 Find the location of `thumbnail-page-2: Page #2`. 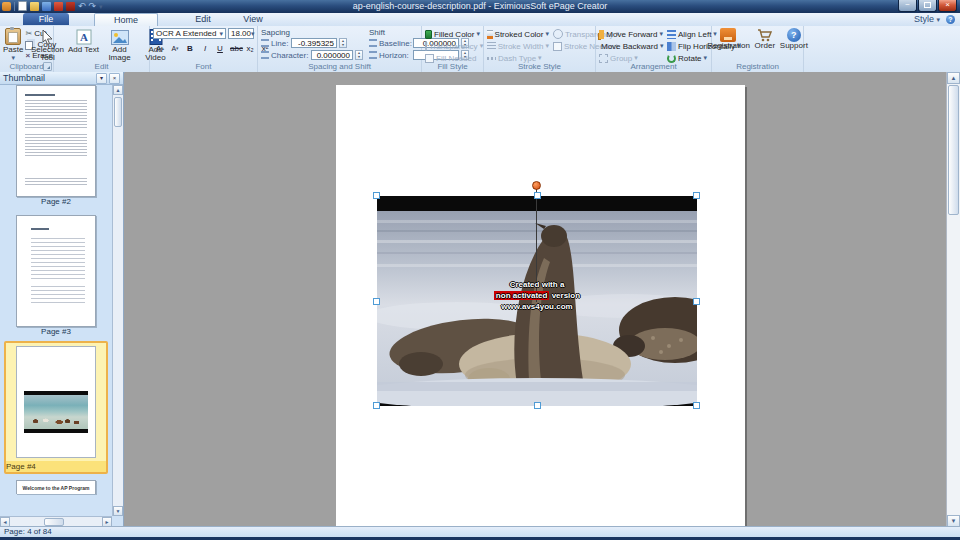

thumbnail-page-2: Page #2 is located at coordinates (56, 146).